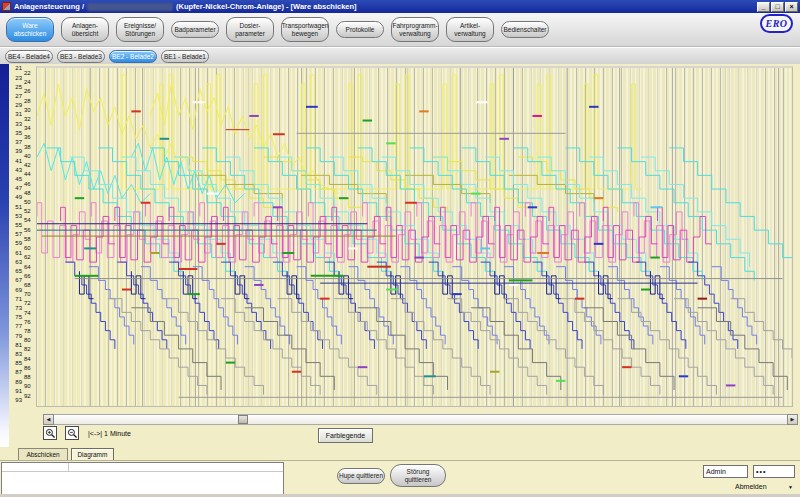 This screenshot has width=800, height=497. Describe the element at coordinates (16, 290) in the screenshot. I see `y-axis-label-69: 69` at that location.